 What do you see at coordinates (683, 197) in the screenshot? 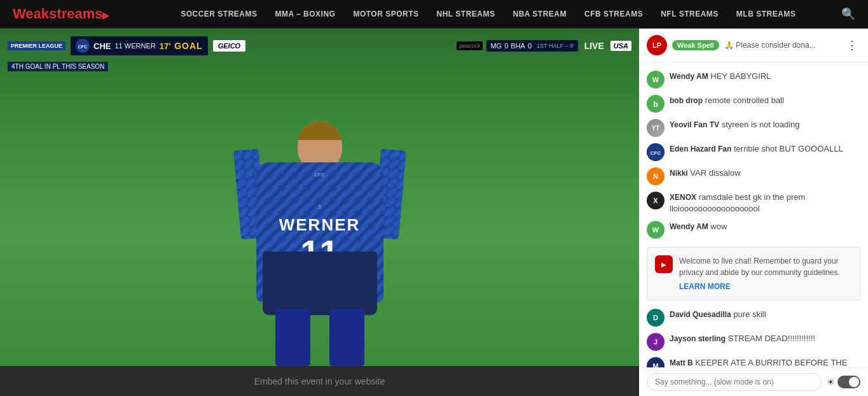
I see `chat-username: XENOX` at bounding box center [683, 197].